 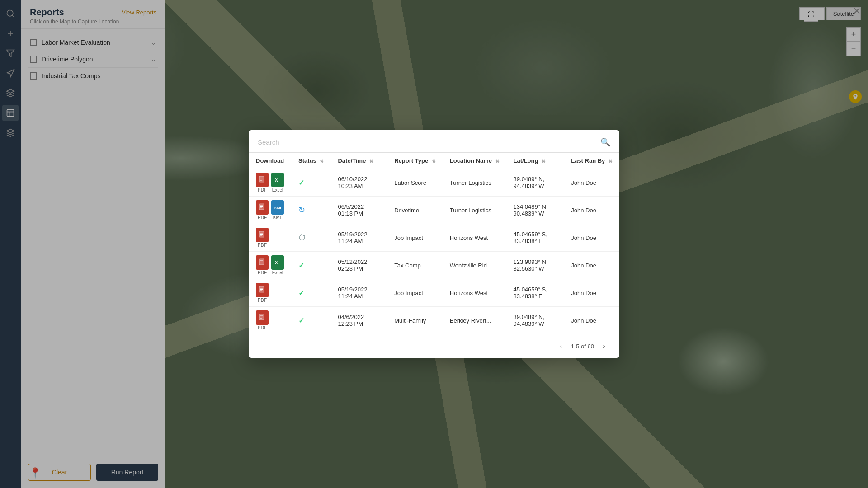 I want to click on cell-report-type: Drivetime, so click(x=415, y=211).